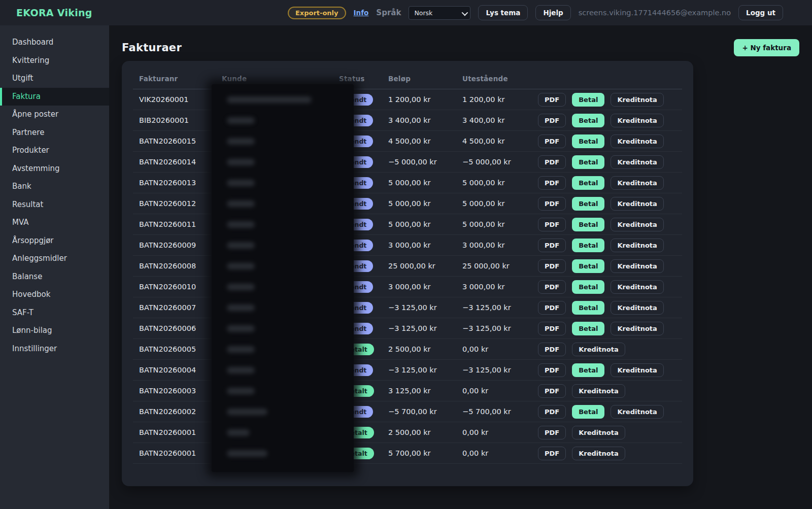 The height and width of the screenshot is (509, 812). Describe the element at coordinates (55, 223) in the screenshot. I see `sidebar-item-mva: MVA` at that location.